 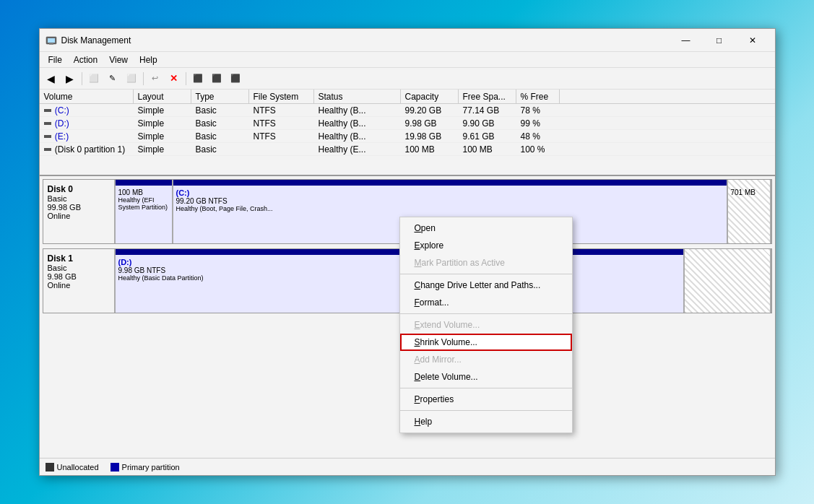 What do you see at coordinates (144, 192) in the screenshot?
I see `disk0-efi-size: 100 MB` at bounding box center [144, 192].